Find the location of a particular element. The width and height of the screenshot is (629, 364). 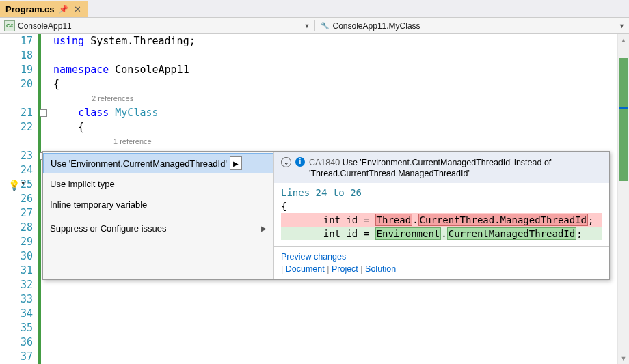

diff-removed-line: int id = Thread.CurrentThread.ManagedThr… is located at coordinates (442, 220).